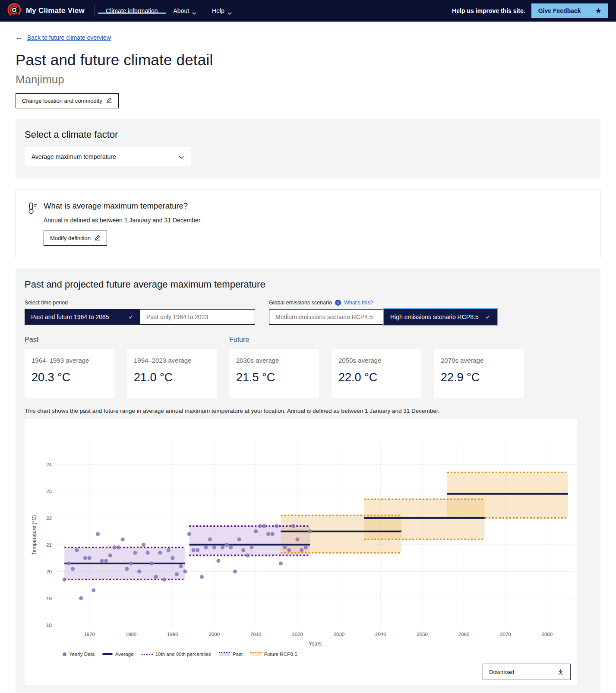 The height and width of the screenshot is (693, 616). I want to click on legend-percentiles: 10th and 90th percentiles, so click(176, 654).